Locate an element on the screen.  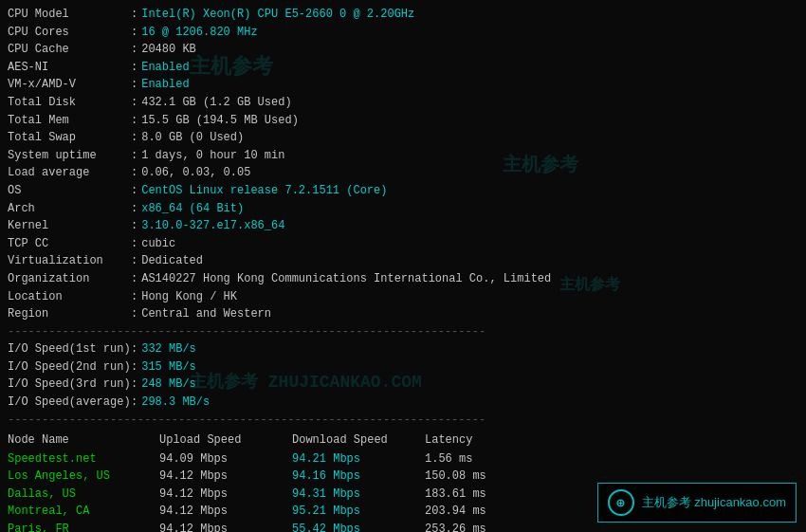
total-mem-row: Total Mem : 15.5 GB (194.5 MB Used) is located at coordinates (403, 121).